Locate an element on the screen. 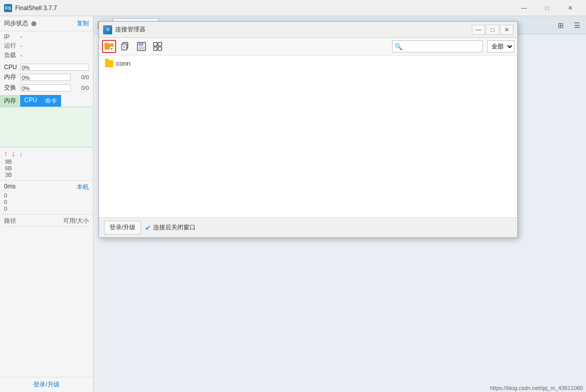 The width and height of the screenshot is (586, 392). filter-select: 全部 is located at coordinates (501, 46).